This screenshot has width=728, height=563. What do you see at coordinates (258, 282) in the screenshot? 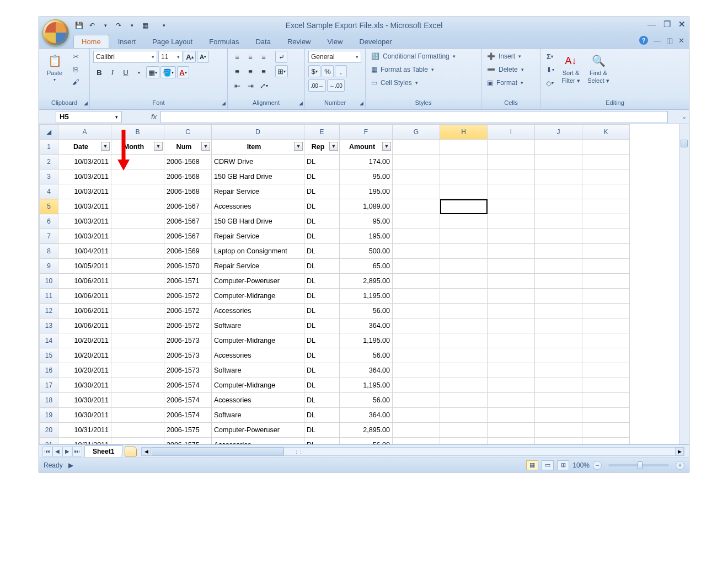
I see `cell: Computer-Poweruser` at bounding box center [258, 282].